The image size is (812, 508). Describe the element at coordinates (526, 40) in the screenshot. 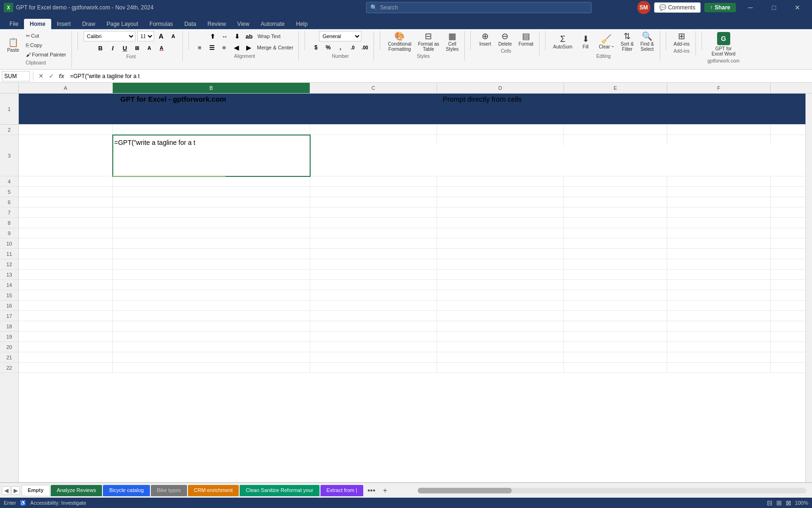

I see `format-button: ▤ Format` at that location.